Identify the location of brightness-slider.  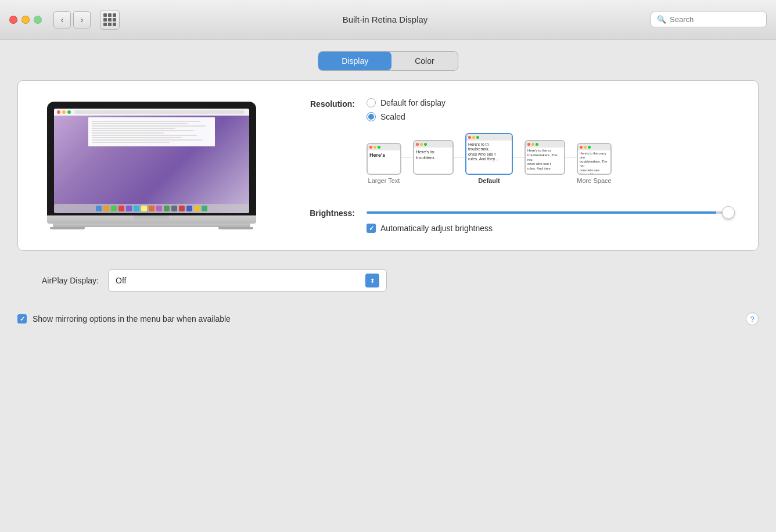
(551, 213).